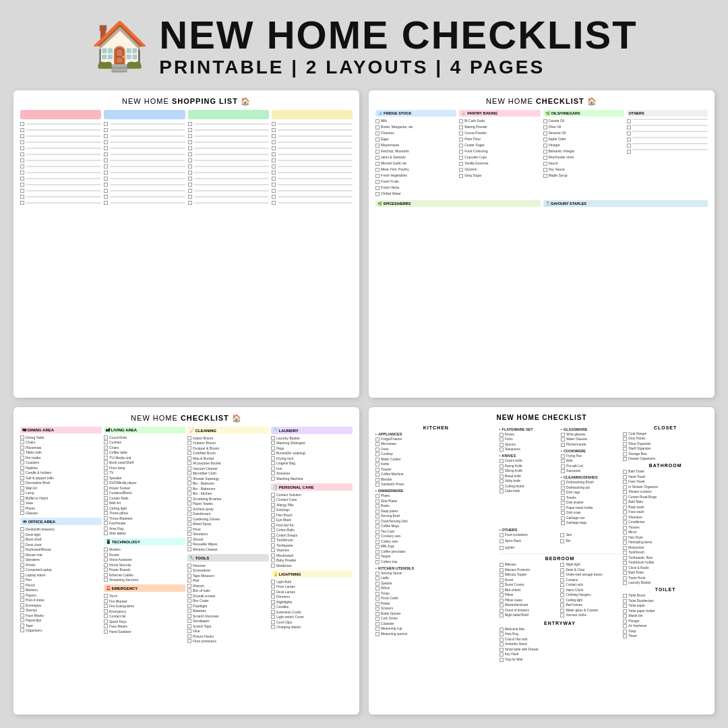 This screenshot has height=728, width=728. I want to click on li-14: Wall Art, so click(144, 503).